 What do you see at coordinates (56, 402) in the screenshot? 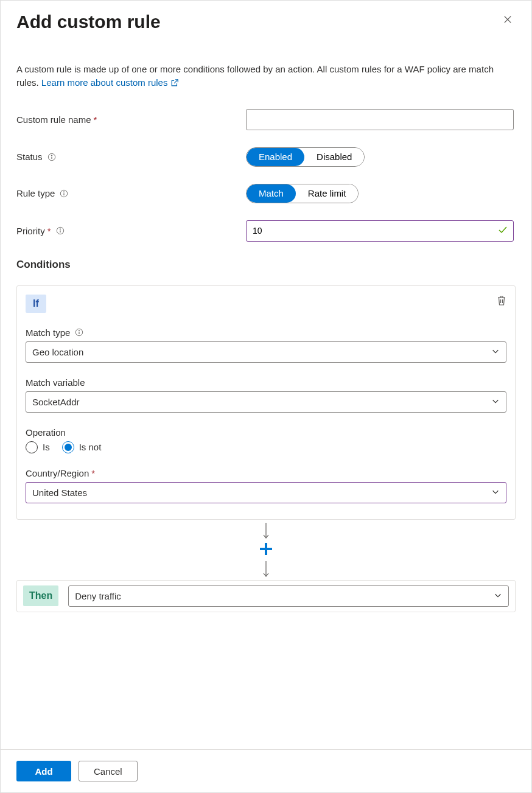
I see `match-variable-value: SocketAddr` at bounding box center [56, 402].